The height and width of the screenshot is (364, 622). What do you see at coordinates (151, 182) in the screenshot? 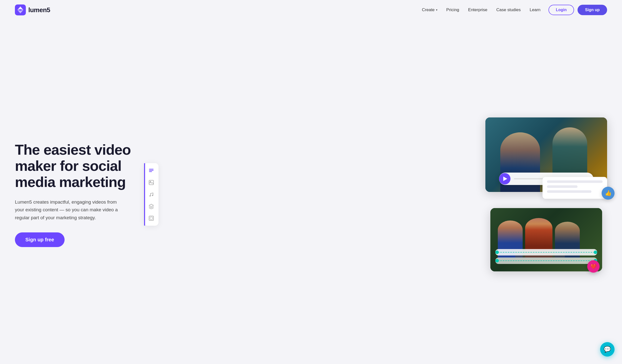
I see `sidebar-image-icon` at bounding box center [151, 182].